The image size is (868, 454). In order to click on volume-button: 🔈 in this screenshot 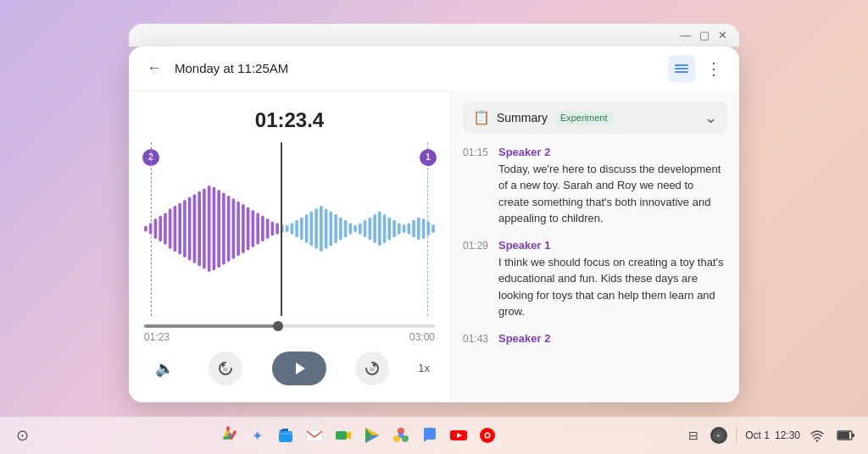, I will do `click(164, 368)`.